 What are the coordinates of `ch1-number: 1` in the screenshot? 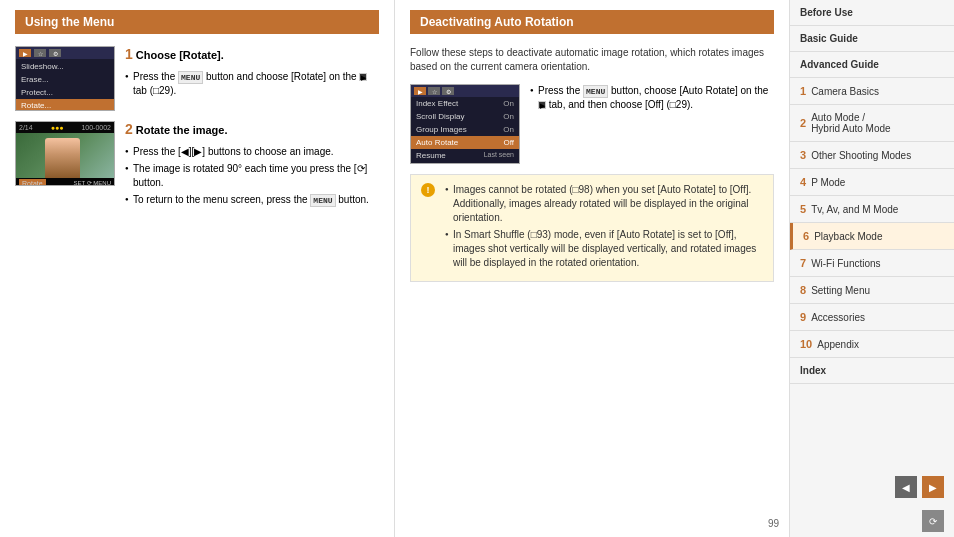 It's located at (803, 91).